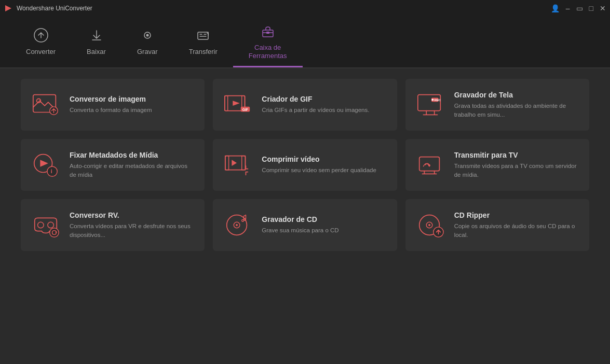 This screenshot has height=364, width=610. What do you see at coordinates (132, 230) in the screenshot?
I see `conversor-rv-desc: Converta vídeos para VR e desfrute nos s…` at bounding box center [132, 230].